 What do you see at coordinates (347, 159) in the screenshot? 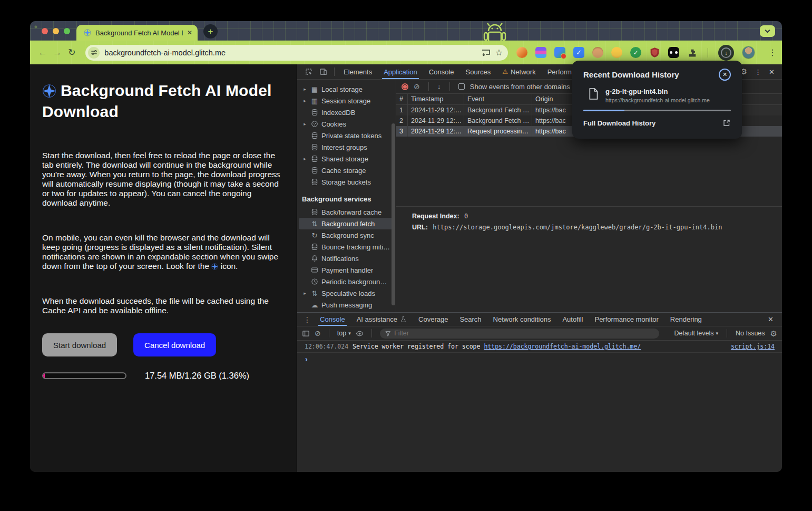
I see `sidebar-item-shared-storage: ▸ Shared storage` at bounding box center [347, 159].